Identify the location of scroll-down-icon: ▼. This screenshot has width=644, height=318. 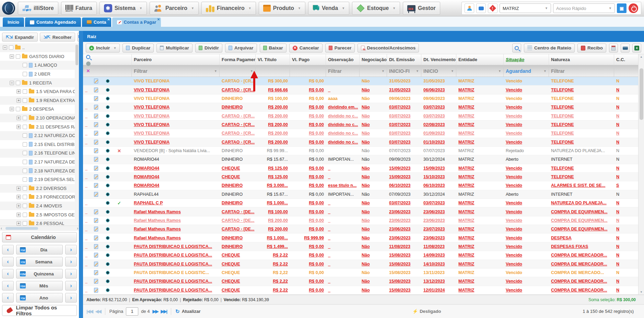
(641, 292).